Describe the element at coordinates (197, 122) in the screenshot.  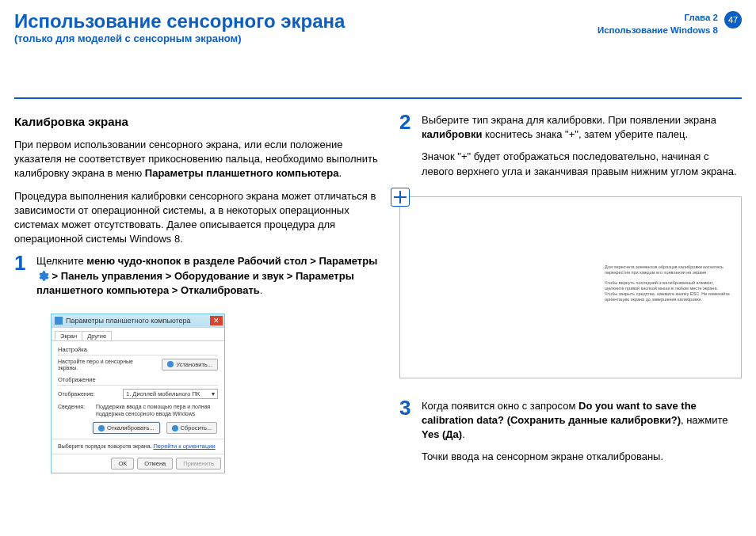
I see `section-heading: Калибровка экрана` at that location.